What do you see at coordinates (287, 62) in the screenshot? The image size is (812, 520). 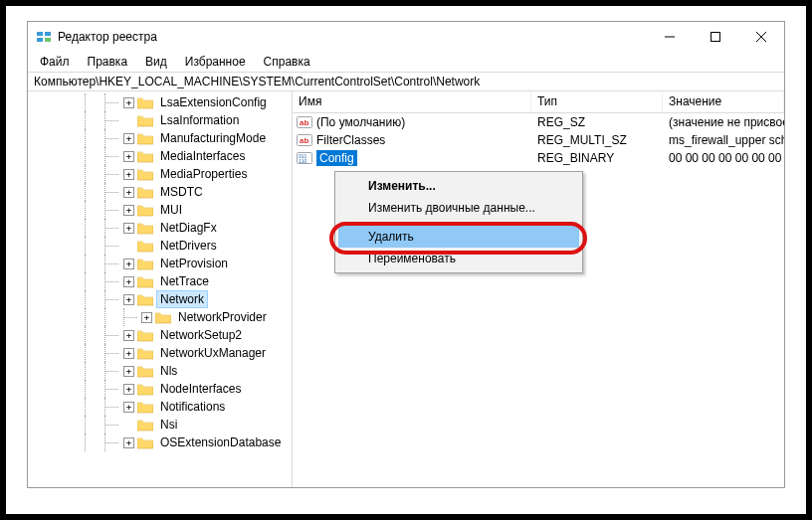 I see `menu-help: Справка` at bounding box center [287, 62].